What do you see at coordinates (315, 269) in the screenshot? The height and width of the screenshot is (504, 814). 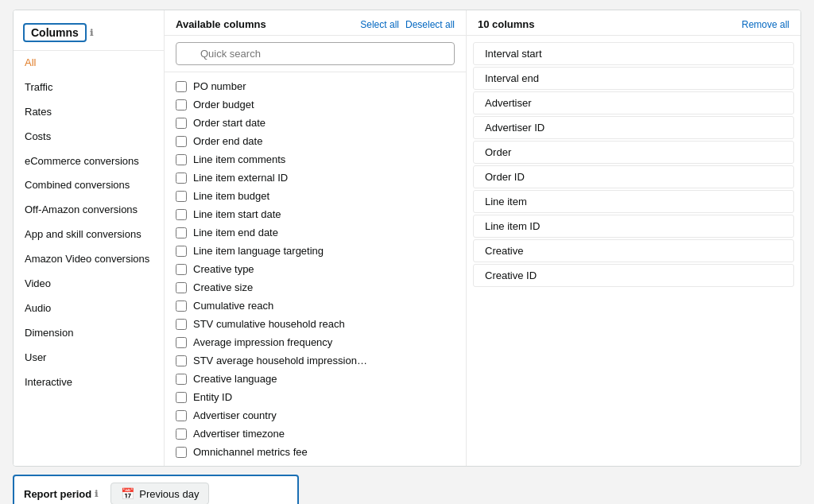 I see `available-col-creative_type: Creative type` at bounding box center [315, 269].